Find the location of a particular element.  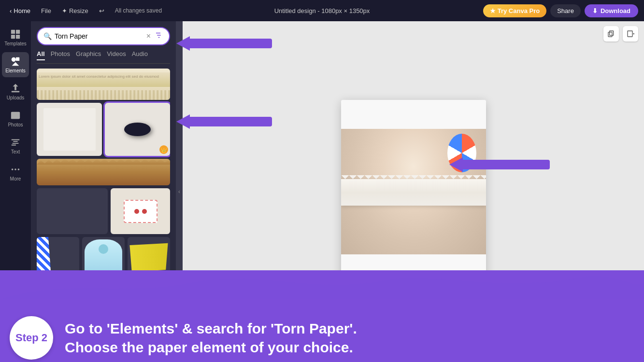

step-label: Step 2 is located at coordinates (31, 338).